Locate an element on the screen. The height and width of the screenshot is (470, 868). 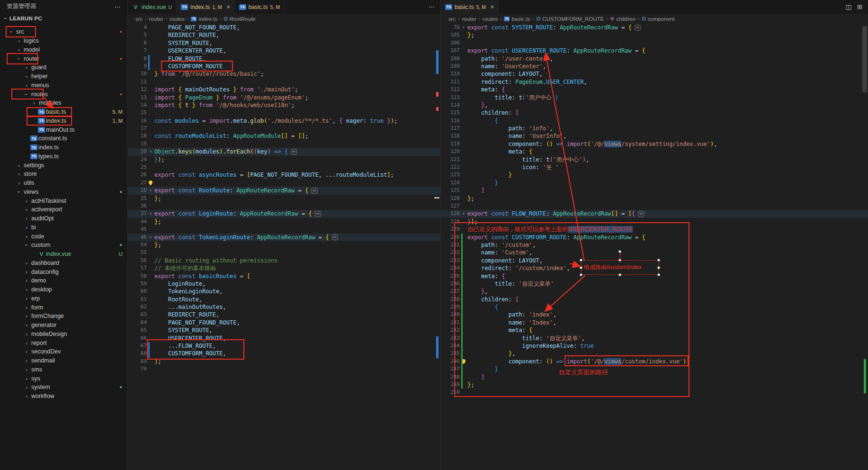
tree-item-sendmail: ›sendmail is located at coordinates (63, 361).